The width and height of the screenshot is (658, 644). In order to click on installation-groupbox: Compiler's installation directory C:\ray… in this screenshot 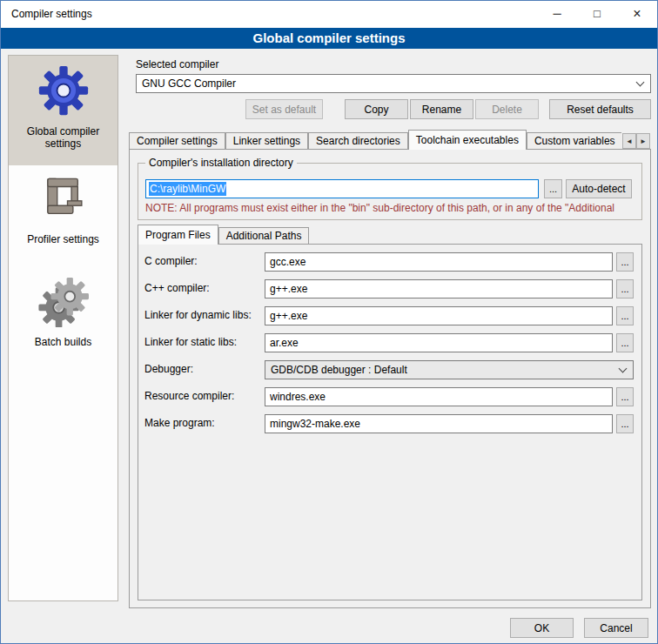, I will do `click(390, 191)`.